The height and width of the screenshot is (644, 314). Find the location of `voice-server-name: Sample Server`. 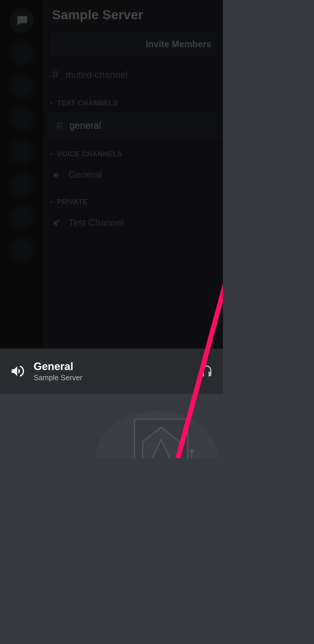

voice-server-name: Sample Server is located at coordinates (58, 378).